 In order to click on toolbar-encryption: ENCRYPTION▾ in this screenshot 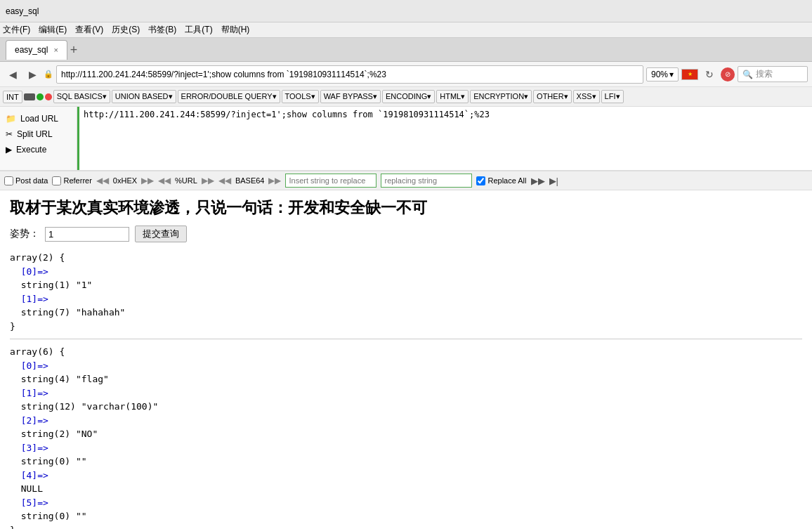, I will do `click(501, 97)`.